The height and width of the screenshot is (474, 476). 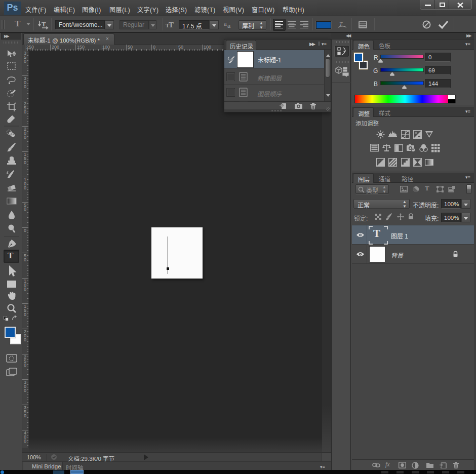 I want to click on svg-text: 200, so click(x=56, y=47).